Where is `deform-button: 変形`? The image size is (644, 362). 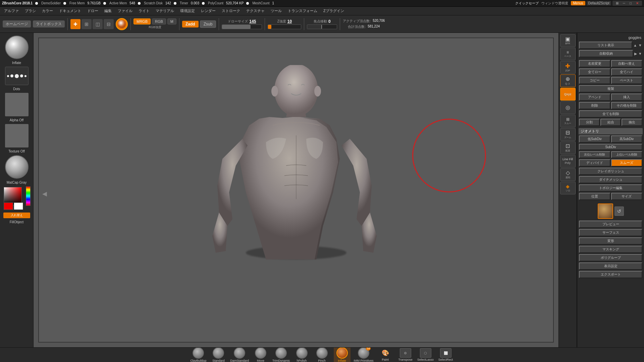 deform-button: 変形 is located at coordinates (610, 241).